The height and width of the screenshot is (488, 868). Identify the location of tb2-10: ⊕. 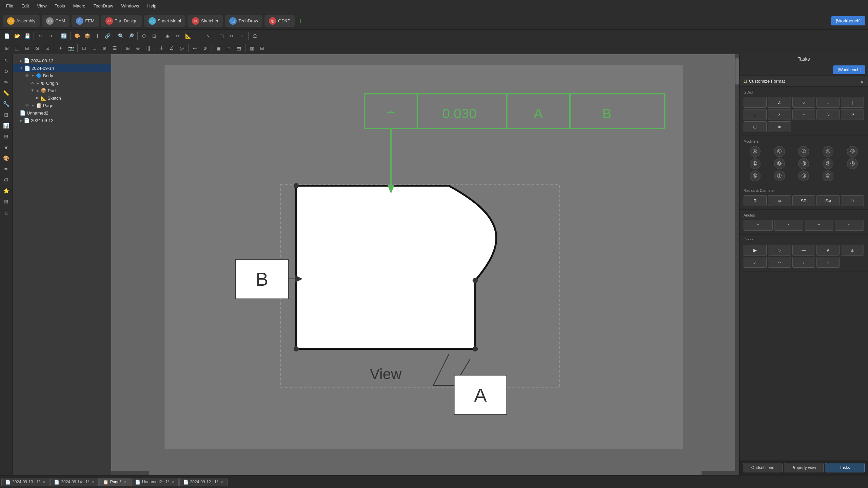
(104, 48).